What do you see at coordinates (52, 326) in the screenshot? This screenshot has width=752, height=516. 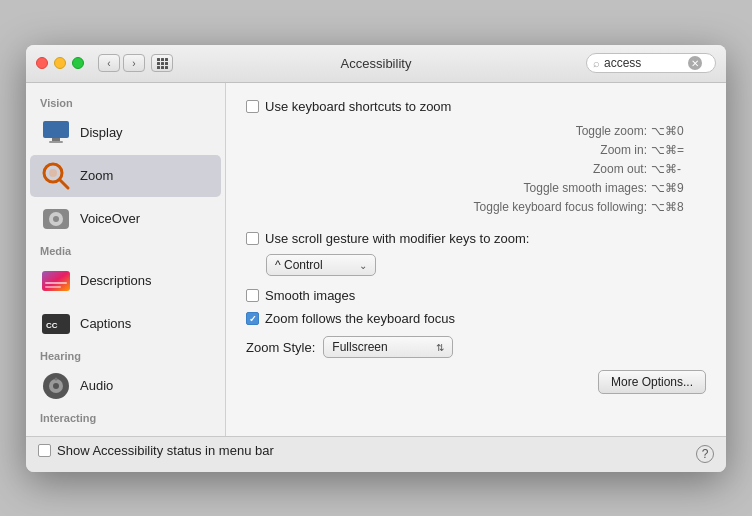 I see `svg-text: CC` at bounding box center [52, 326].